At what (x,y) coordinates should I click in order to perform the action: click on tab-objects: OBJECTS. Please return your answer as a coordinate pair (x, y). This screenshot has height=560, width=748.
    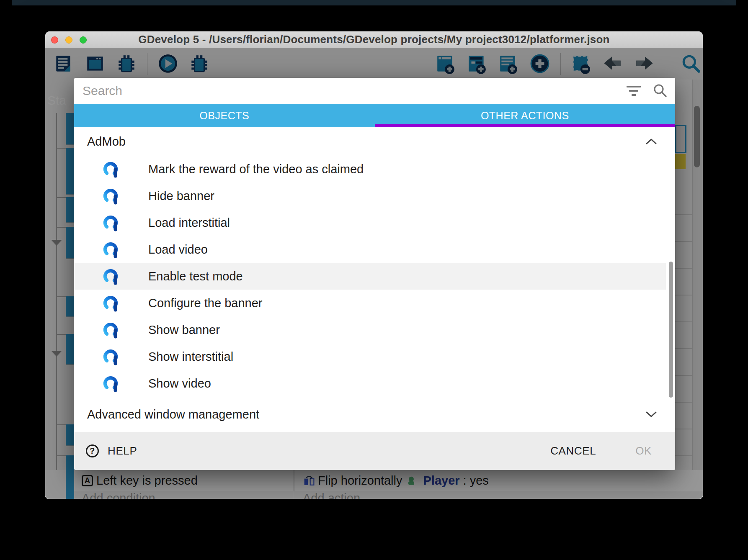
    Looking at the image, I should click on (224, 116).